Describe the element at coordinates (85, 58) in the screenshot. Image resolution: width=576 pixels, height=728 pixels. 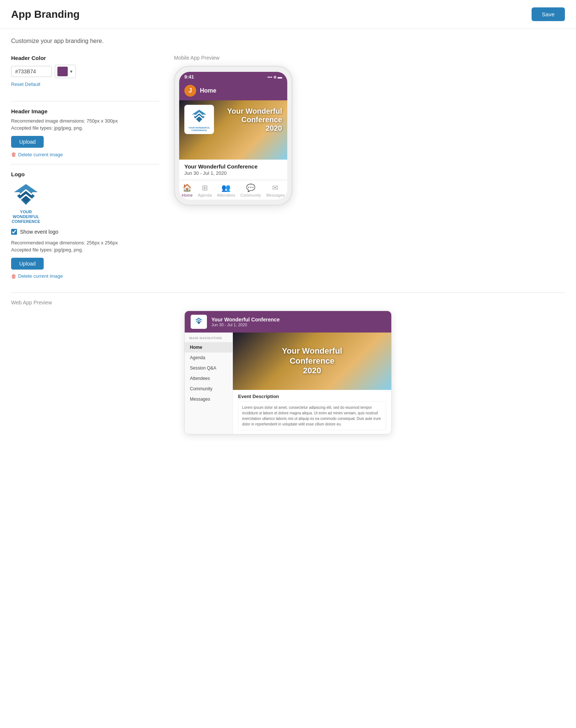
I see `header-color-label: Header Color` at that location.